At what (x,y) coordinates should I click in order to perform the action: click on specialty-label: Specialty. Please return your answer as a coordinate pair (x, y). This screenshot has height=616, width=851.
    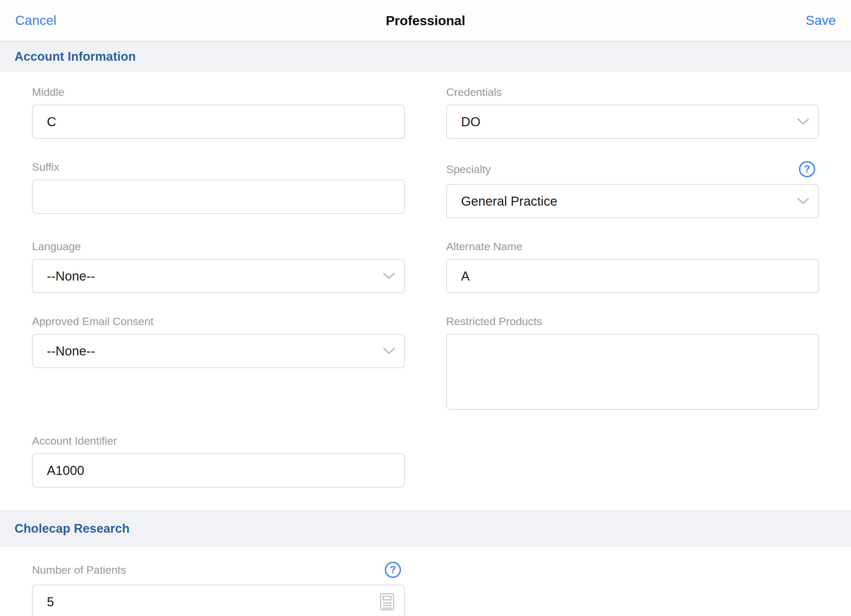
    Looking at the image, I should click on (468, 169).